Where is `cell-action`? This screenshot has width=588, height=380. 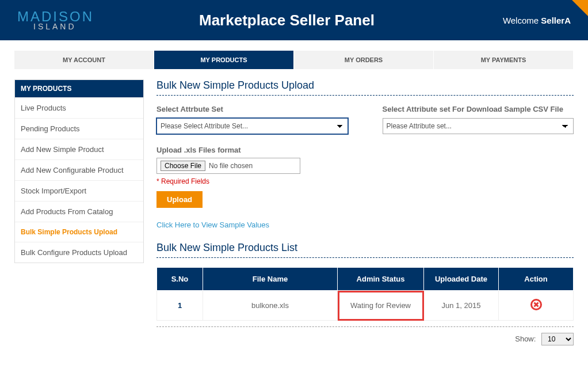 cell-action is located at coordinates (536, 306).